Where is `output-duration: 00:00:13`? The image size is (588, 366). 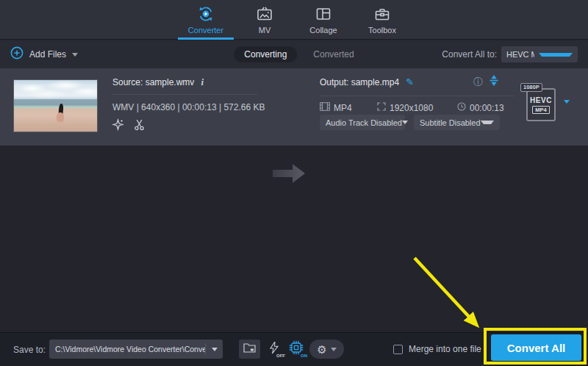 output-duration: 00:00:13 is located at coordinates (487, 108).